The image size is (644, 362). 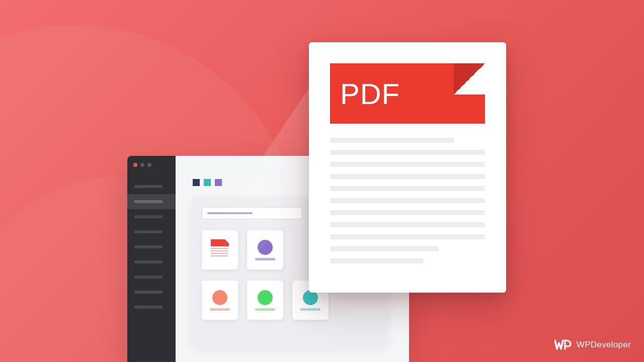 What do you see at coordinates (151, 202) in the screenshot?
I see `sidebar-item-active` at bounding box center [151, 202].